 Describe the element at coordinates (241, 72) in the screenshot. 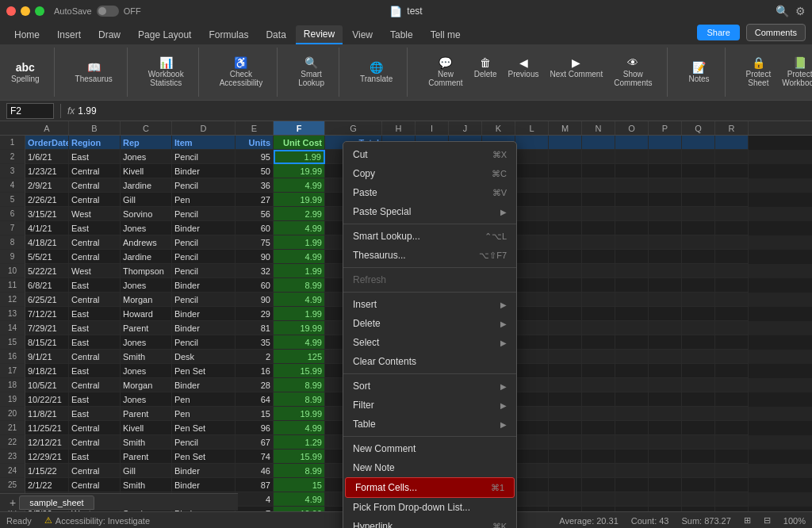

I see `accessibility-button: ♿ CheckAccessibility` at that location.